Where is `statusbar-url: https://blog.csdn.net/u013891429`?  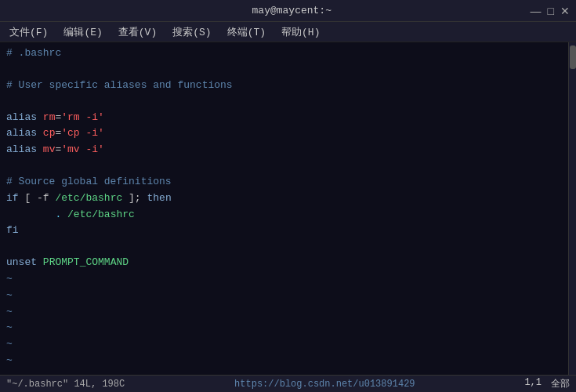
statusbar-url: https://blog.csdn.net/u013891429 is located at coordinates (324, 384).